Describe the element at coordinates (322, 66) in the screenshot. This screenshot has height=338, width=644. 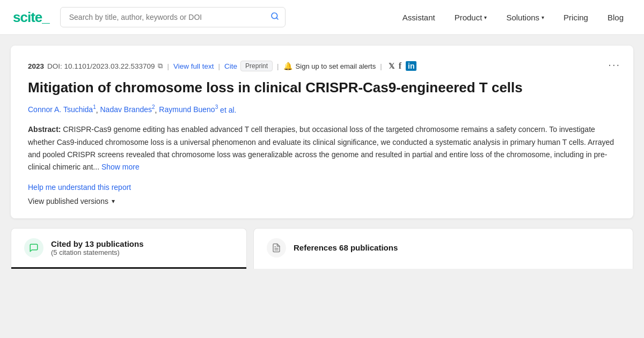
I see `meta-row: 2023 DOI: 10.1101/2023.03.22.533709 ⧉ | …` at that location.